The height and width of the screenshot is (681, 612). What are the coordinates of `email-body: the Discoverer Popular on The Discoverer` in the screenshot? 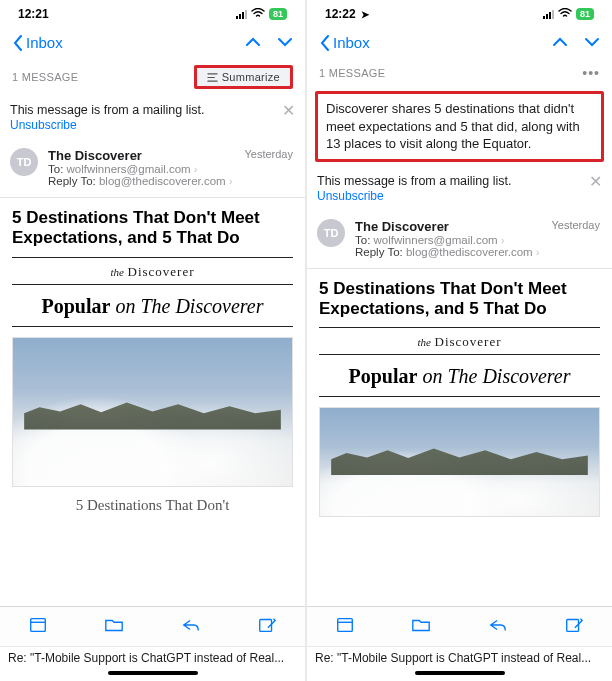 It's located at (460, 422).